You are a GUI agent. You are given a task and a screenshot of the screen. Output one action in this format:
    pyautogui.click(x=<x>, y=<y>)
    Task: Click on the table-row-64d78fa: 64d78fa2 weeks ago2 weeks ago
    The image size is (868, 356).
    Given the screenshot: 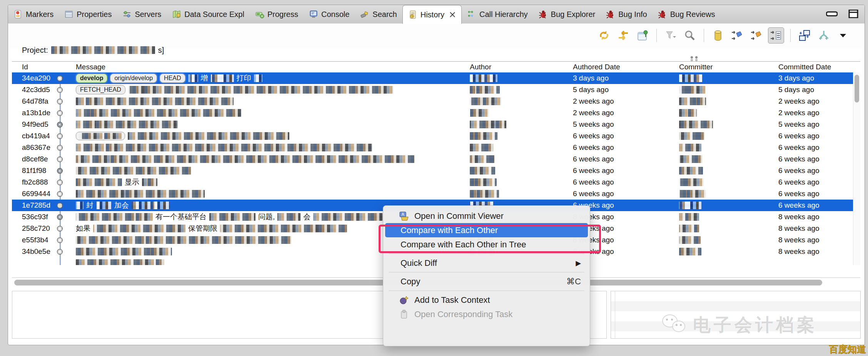 What is the action you would take?
    pyautogui.click(x=432, y=101)
    